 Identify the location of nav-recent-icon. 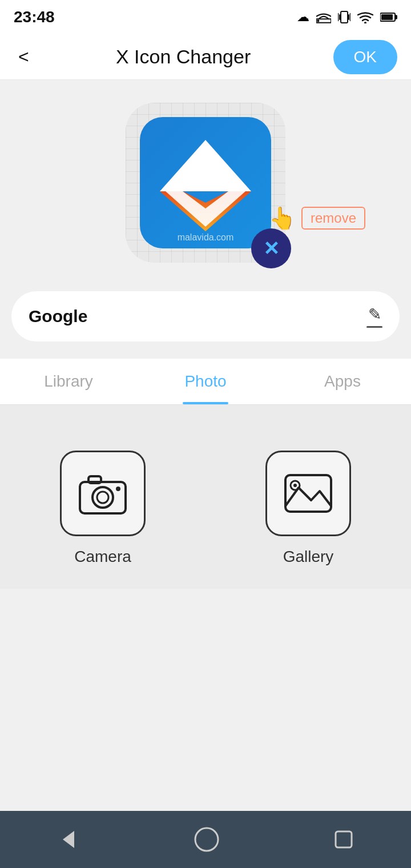
(344, 839).